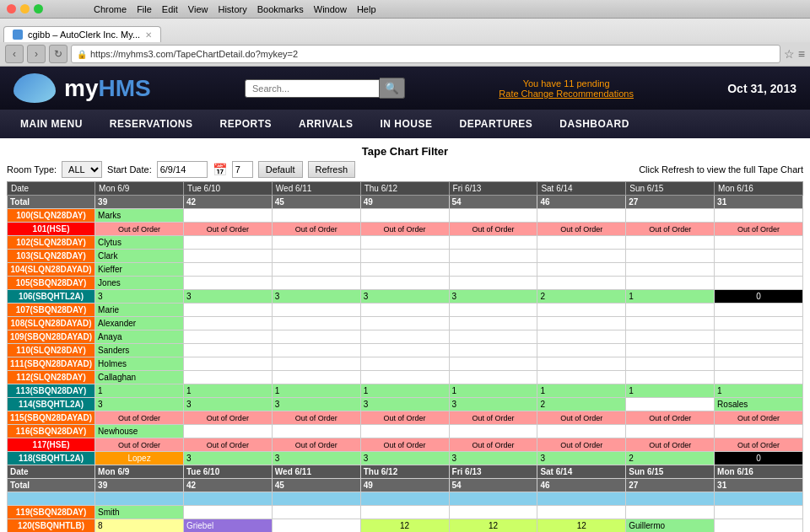 This screenshot has width=810, height=532. What do you see at coordinates (759, 405) in the screenshot?
I see `cell-value: Rosales` at bounding box center [759, 405].